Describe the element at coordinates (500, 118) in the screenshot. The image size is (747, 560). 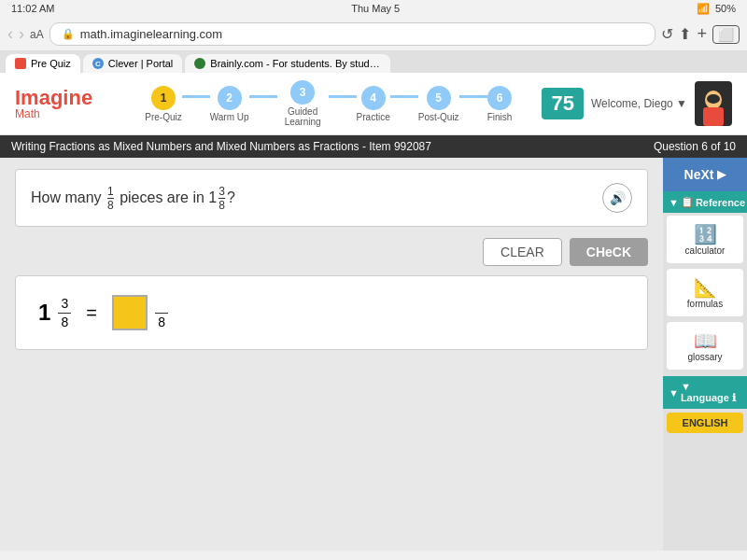
I see `step-6-label: Finish` at that location.